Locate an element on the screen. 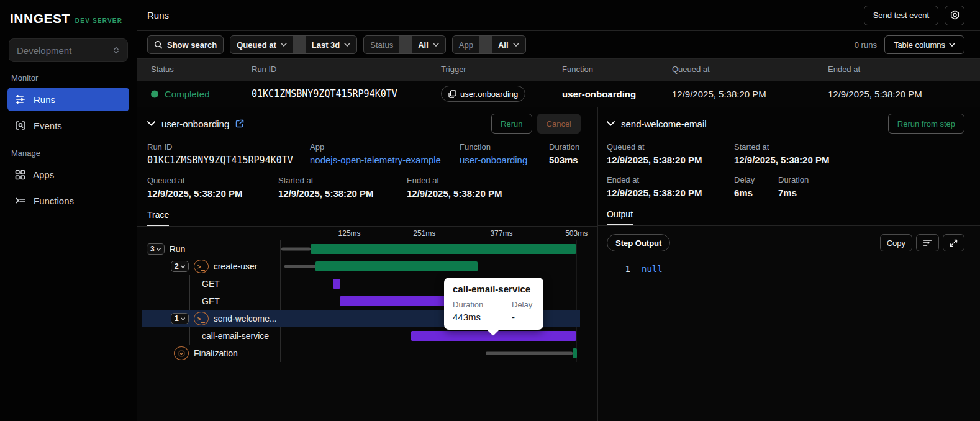  status-badge: Completed is located at coordinates (188, 94).